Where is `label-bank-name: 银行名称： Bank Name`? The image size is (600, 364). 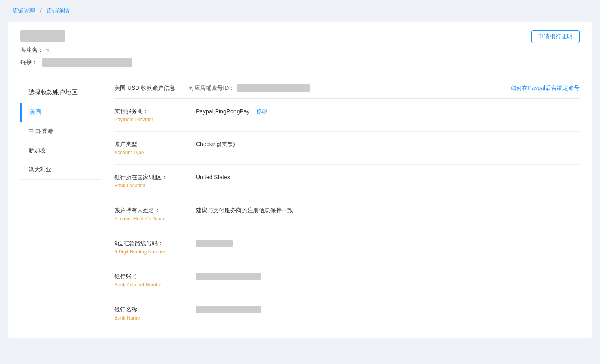 label-bank-name: 银行名称： Bank Name is located at coordinates (155, 313).